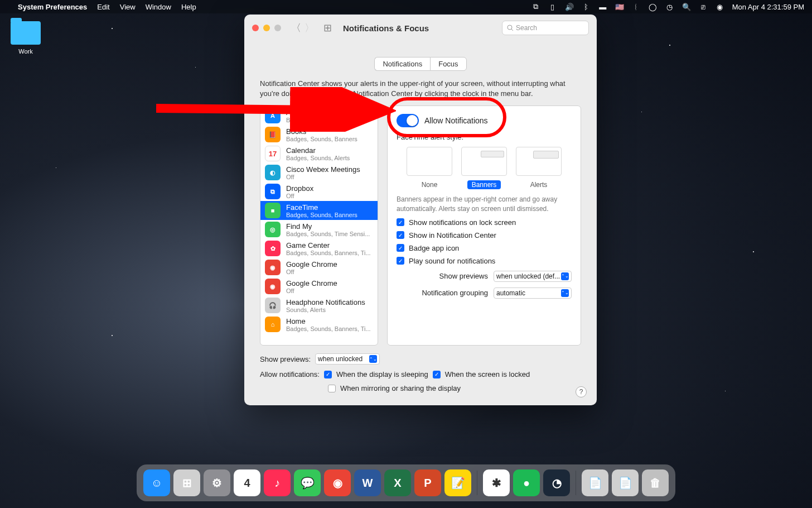 This screenshot has width=812, height=508. Describe the element at coordinates (368, 483) in the screenshot. I see `dock-word: W` at that location.